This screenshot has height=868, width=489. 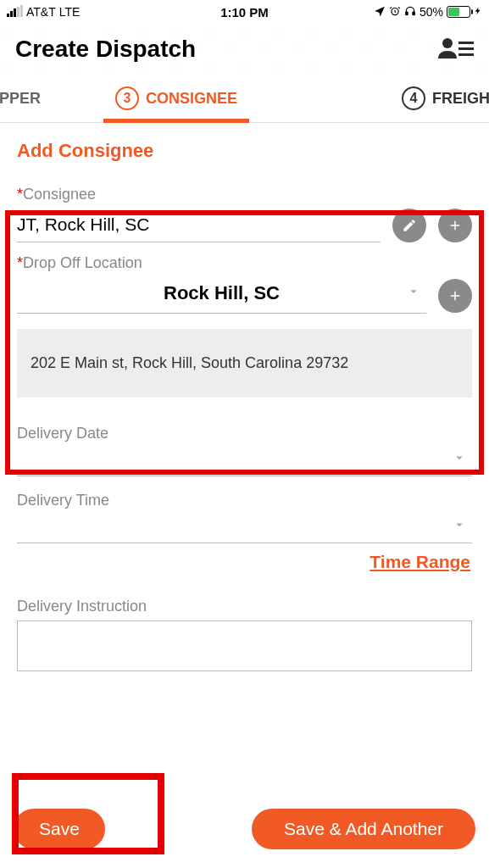 I want to click on delivery-date-select, so click(x=244, y=459).